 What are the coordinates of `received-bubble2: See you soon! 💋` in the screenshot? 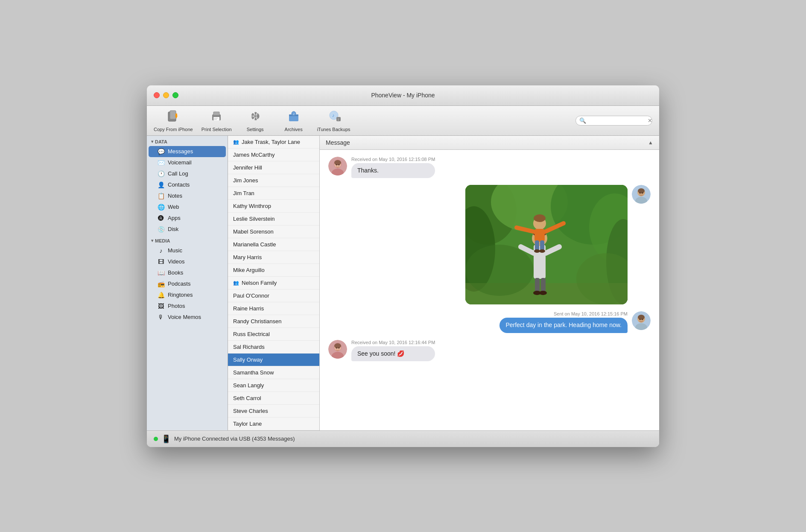 It's located at (393, 354).